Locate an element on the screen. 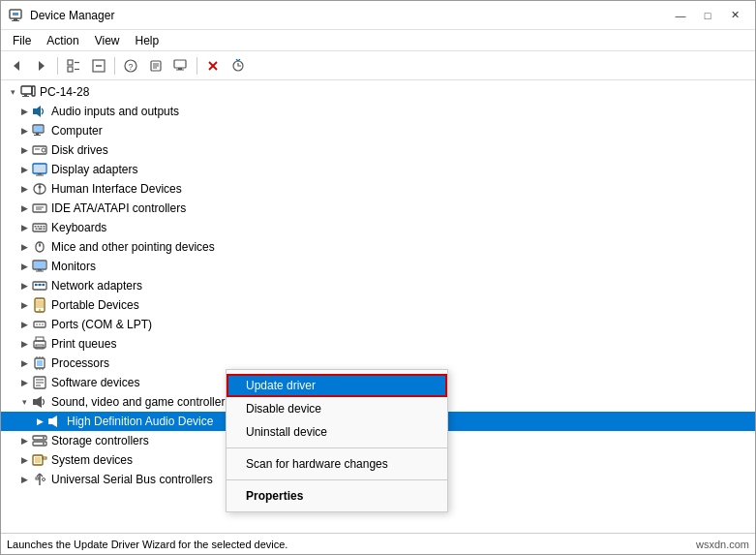  display-icon is located at coordinates (40, 170).